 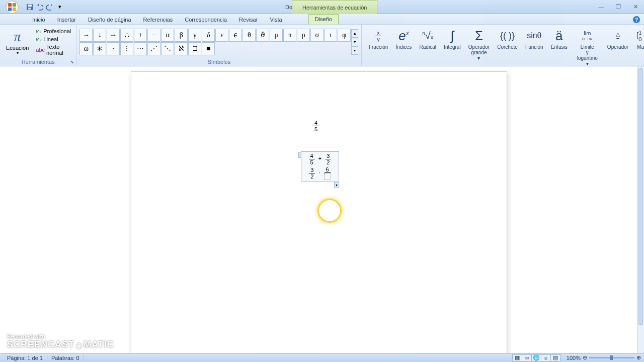 I want to click on symbol-θ: θ, so click(x=249, y=35).